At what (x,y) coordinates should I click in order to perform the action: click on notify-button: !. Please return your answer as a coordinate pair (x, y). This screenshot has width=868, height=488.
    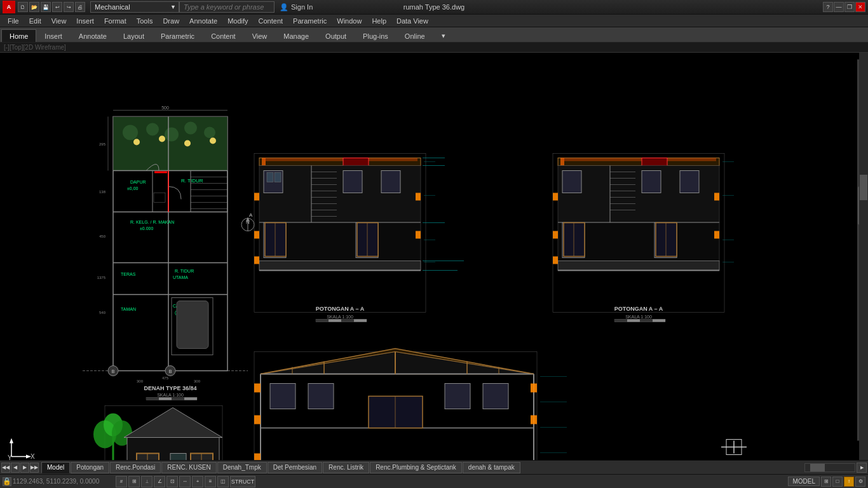
    Looking at the image, I should click on (849, 482).